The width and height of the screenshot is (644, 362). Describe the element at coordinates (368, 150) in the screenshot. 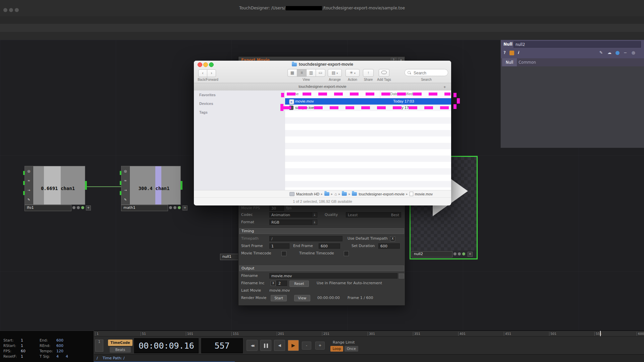

I see `empty-list-rows` at that location.